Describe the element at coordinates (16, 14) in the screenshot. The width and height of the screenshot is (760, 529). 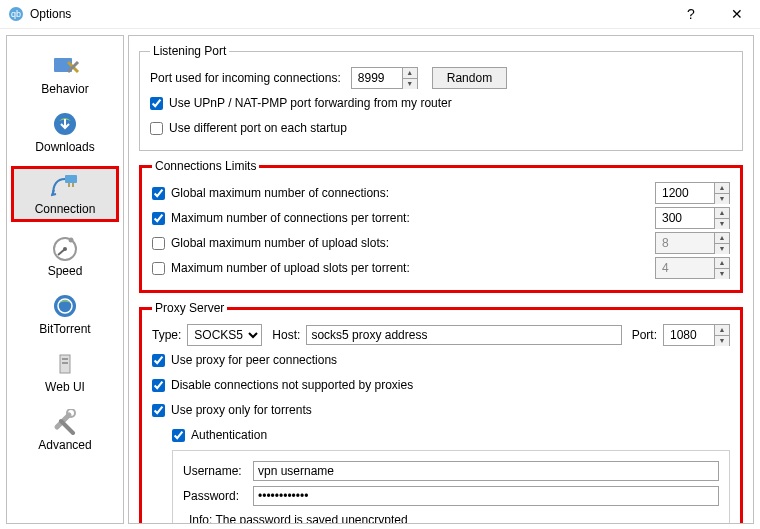
I see `app-icon: qb` at that location.